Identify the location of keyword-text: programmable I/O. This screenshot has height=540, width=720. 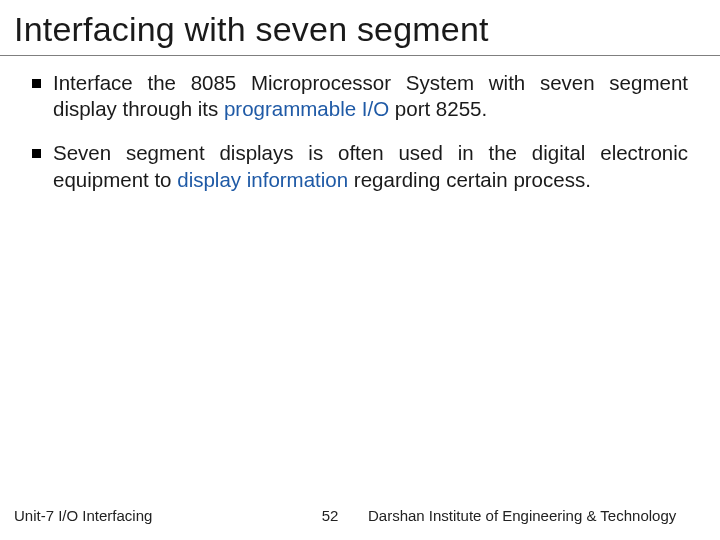
(306, 108).